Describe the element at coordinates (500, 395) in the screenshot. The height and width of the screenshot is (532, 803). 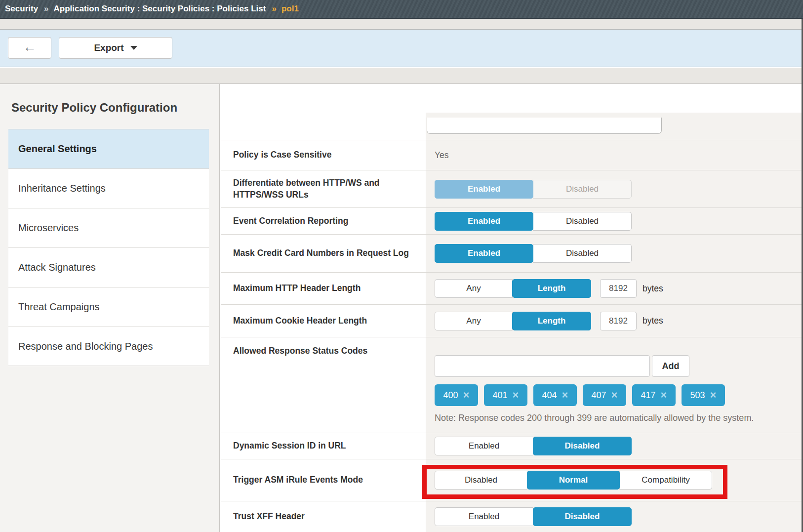
I see `status-code-value: 401` at that location.